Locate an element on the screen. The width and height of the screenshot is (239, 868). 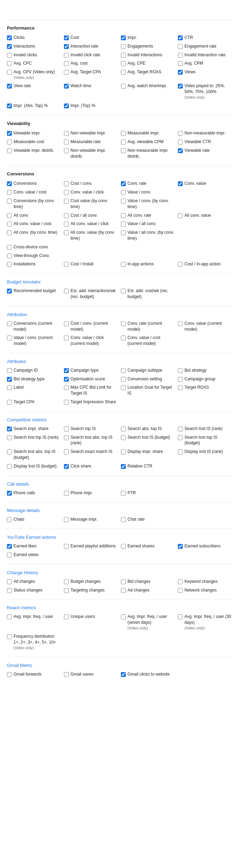
checkbox-youtube_earned-earned-shares is located at coordinates (123, 546).